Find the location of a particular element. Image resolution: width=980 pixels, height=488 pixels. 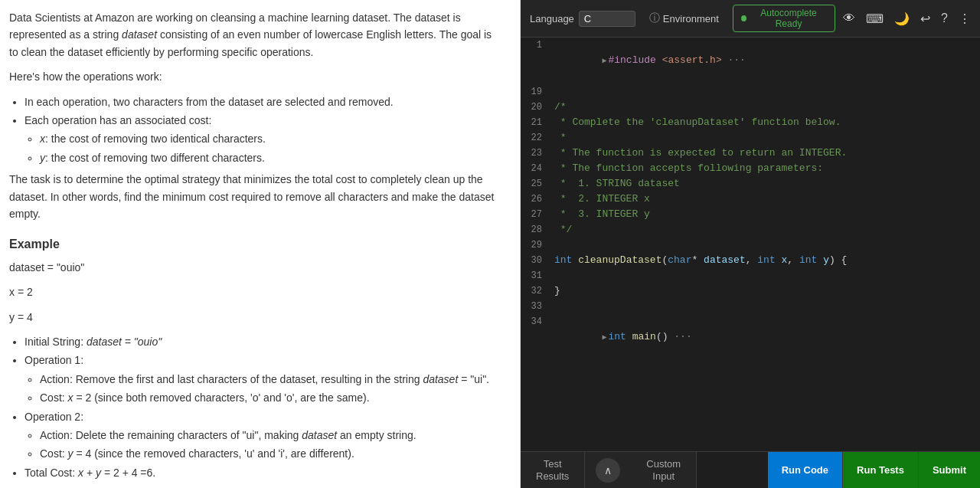

language-selector: Language C C++ Java Python3 is located at coordinates (583, 18).